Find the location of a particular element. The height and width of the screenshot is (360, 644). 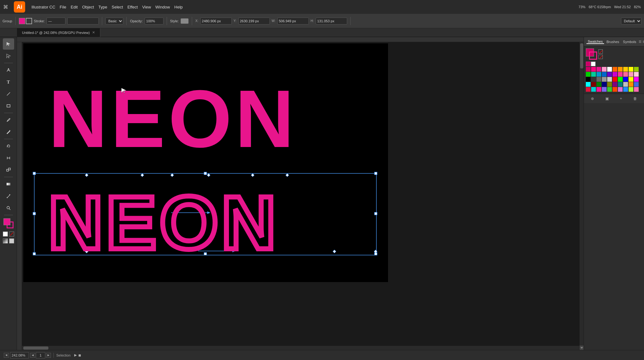

handle-bl is located at coordinates (34, 254).